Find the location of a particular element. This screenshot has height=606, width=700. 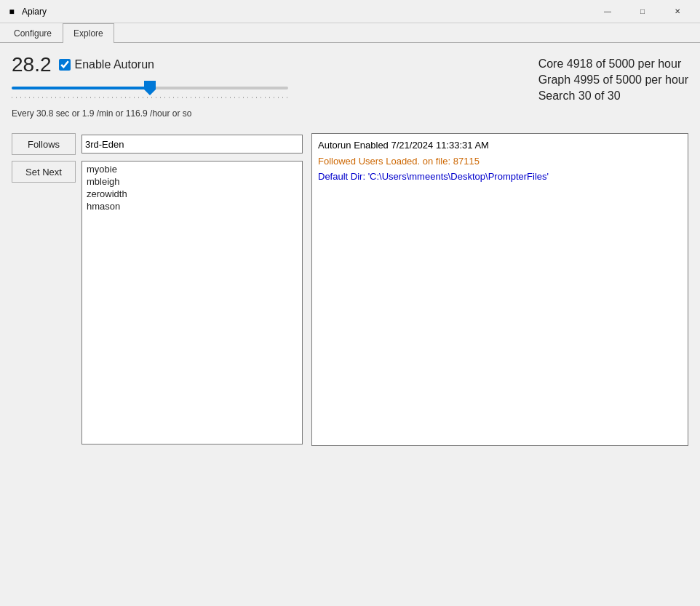

slider-dots-line is located at coordinates (150, 97).